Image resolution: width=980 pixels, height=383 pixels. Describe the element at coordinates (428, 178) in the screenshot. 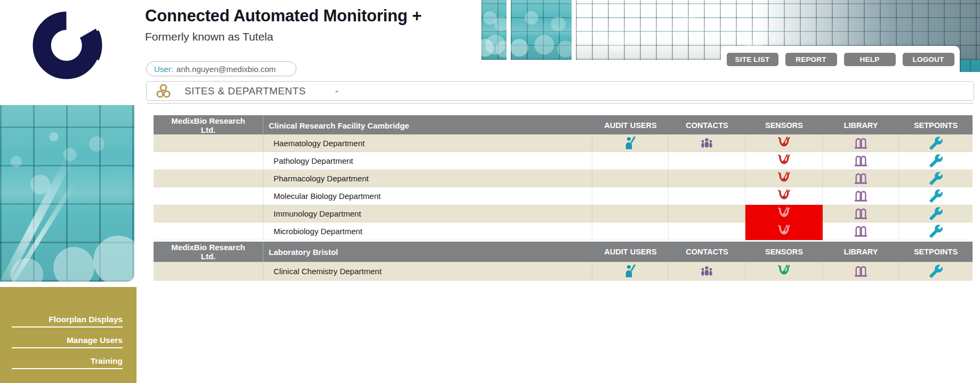

I see `department-name: Pharmacology Department` at that location.